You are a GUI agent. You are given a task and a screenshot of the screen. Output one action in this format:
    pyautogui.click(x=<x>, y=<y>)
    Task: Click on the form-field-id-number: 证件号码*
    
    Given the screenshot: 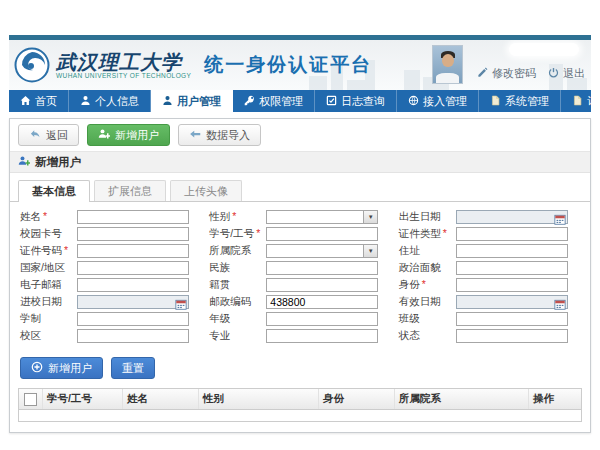 What is the action you would take?
    pyautogui.click(x=110, y=250)
    